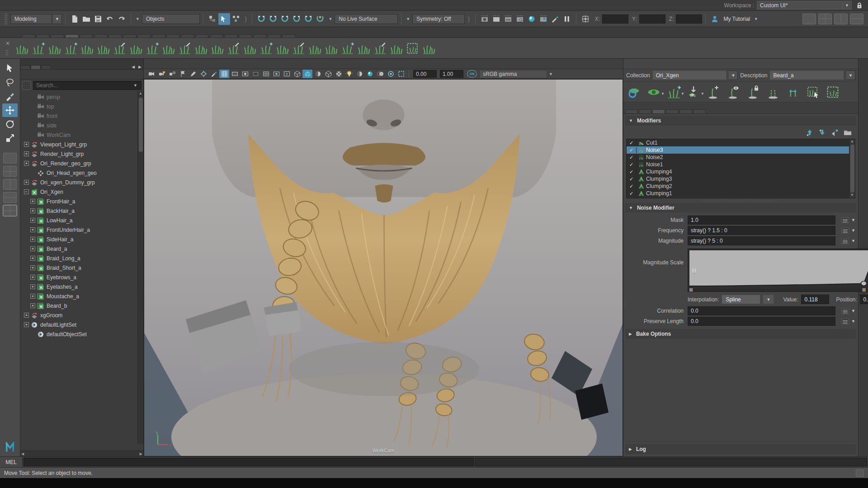 This screenshot has width=868, height=488. Describe the element at coordinates (741, 121) in the screenshot. I see `modifiers-section-header: ▼ Modifiers` at that location.